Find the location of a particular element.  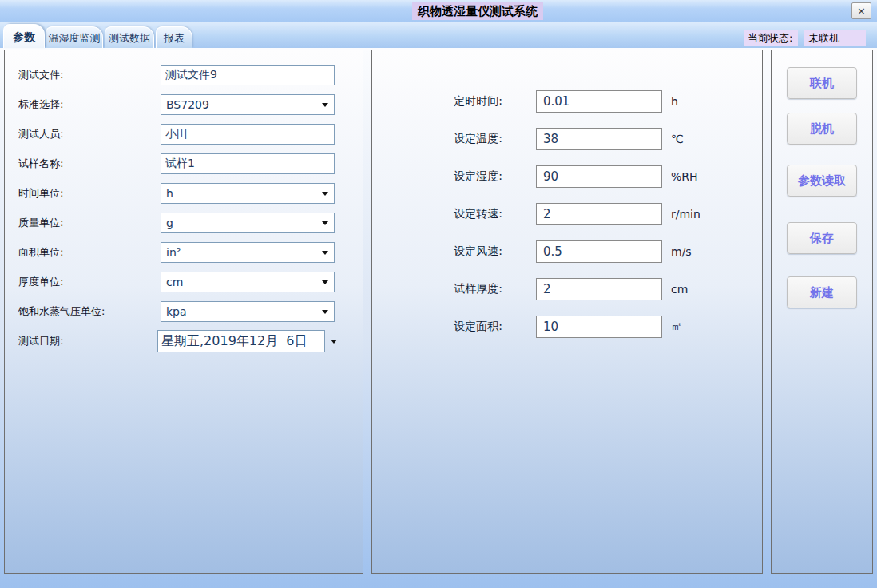

status-label: 当前状态: is located at coordinates (771, 38).